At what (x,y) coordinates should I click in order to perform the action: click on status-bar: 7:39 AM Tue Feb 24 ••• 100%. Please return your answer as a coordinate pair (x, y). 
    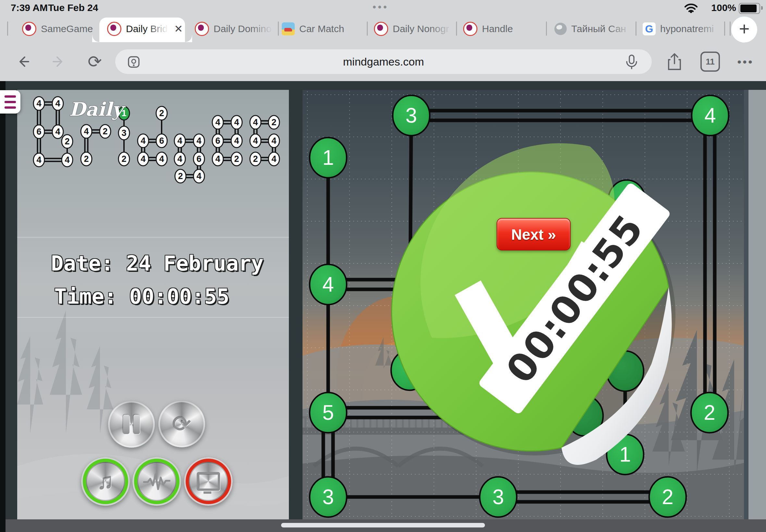
    Looking at the image, I should click on (383, 8).